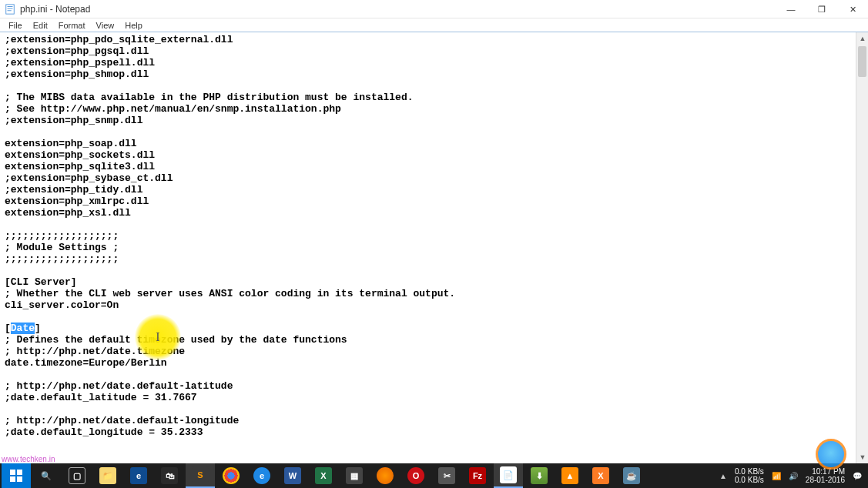  What do you see at coordinates (508, 476) in the screenshot?
I see `taskbar-notepad: 📄` at bounding box center [508, 476].